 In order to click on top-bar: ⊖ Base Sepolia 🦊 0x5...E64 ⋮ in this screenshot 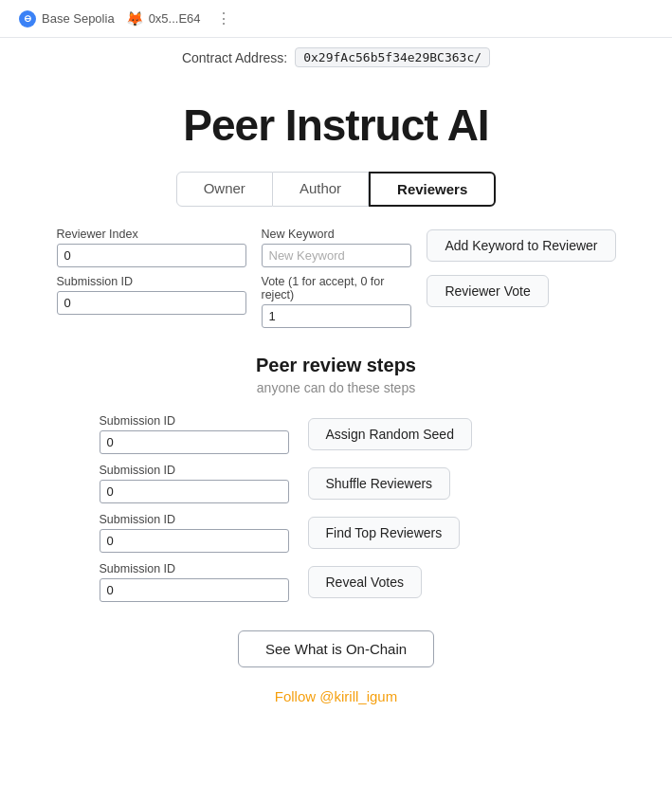, I will do `click(336, 19)`.